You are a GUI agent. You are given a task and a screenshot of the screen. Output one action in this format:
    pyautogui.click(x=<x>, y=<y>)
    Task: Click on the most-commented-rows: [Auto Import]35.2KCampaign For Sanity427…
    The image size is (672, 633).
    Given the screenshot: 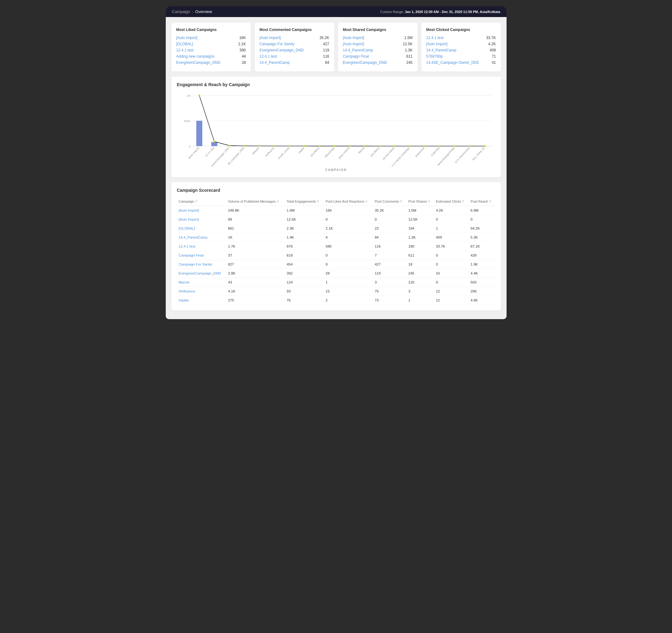 What is the action you would take?
    pyautogui.click(x=294, y=50)
    